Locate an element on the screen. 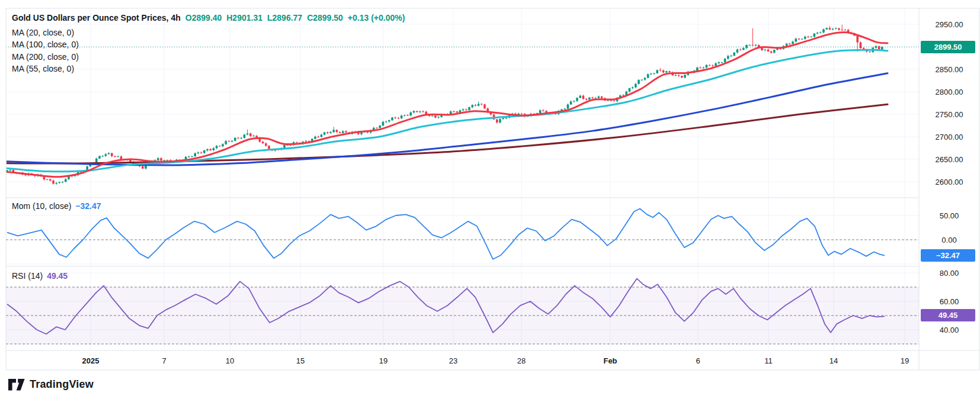  ohlc-close: C2899.50 is located at coordinates (325, 18).